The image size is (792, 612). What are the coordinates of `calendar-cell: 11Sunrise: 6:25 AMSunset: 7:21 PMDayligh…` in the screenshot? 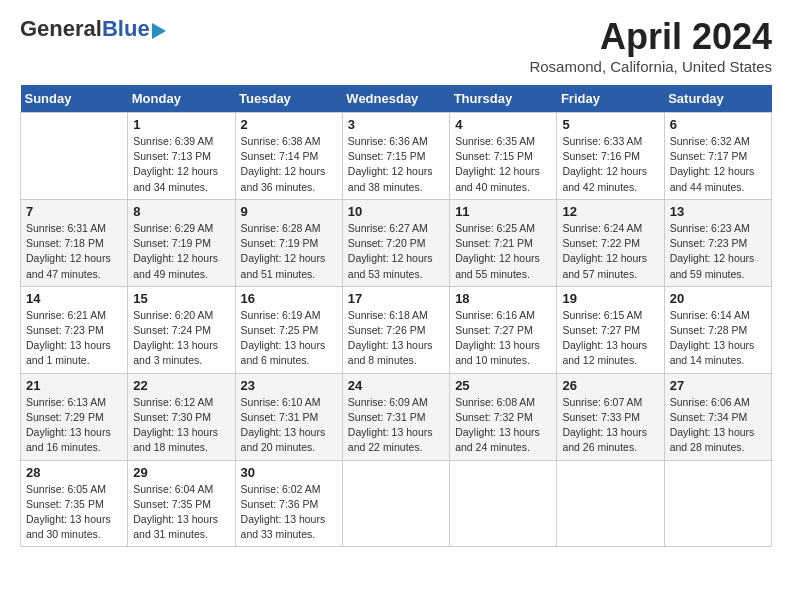 It's located at (504, 242).